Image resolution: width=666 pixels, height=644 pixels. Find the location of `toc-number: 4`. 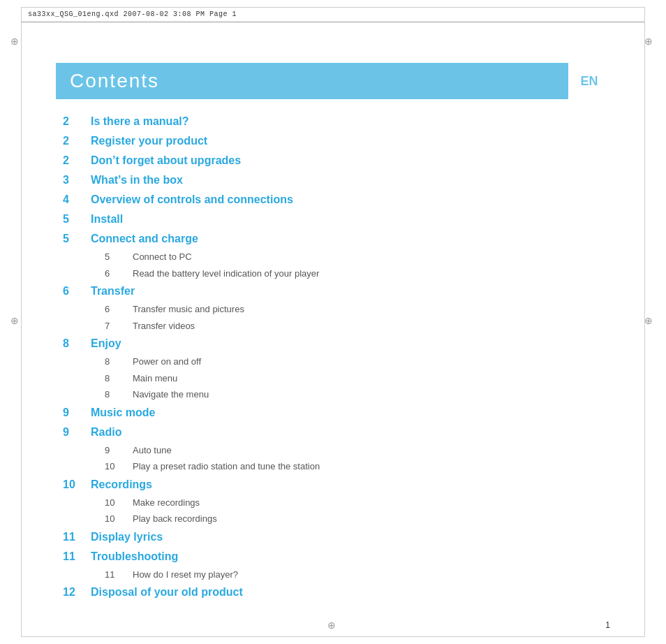

toc-number: 4 is located at coordinates (77, 200).